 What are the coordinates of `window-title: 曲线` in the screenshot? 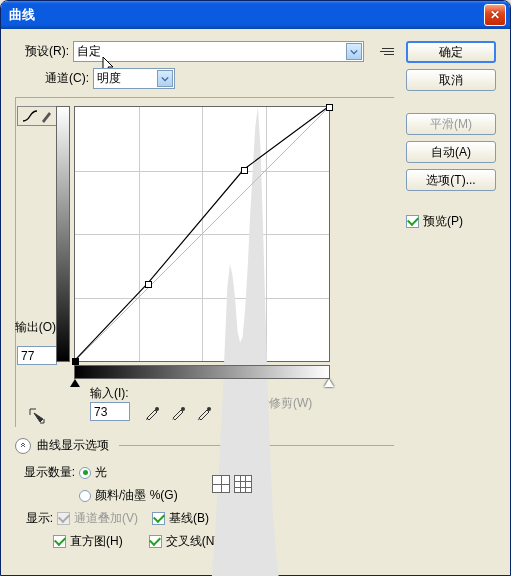 It's located at (246, 15).